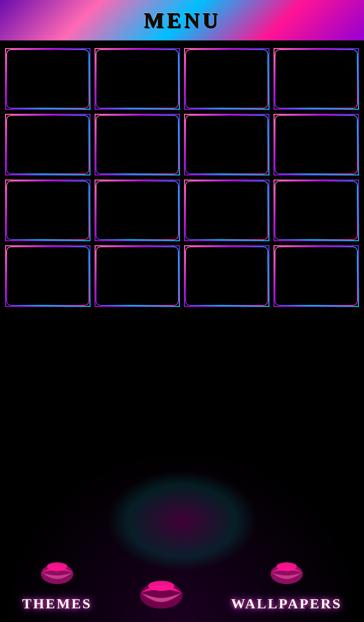 The width and height of the screenshot is (364, 622). What do you see at coordinates (226, 232) in the screenshot?
I see `profile-label: Profile` at bounding box center [226, 232].